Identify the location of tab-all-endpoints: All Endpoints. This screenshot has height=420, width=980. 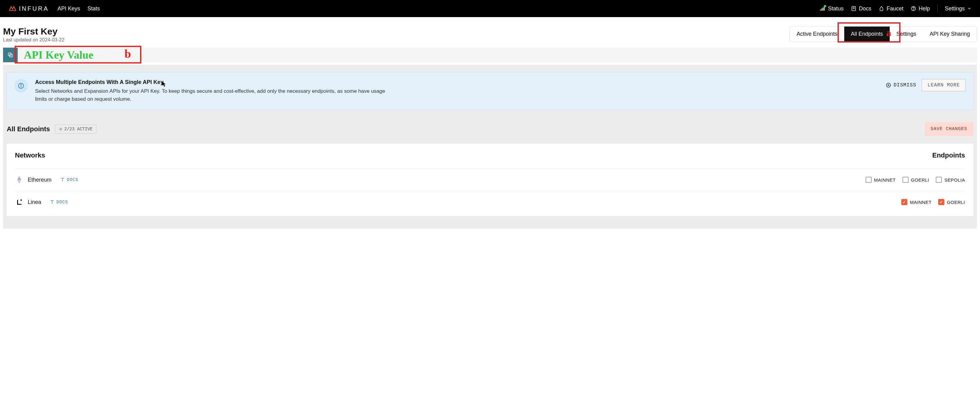
(867, 34).